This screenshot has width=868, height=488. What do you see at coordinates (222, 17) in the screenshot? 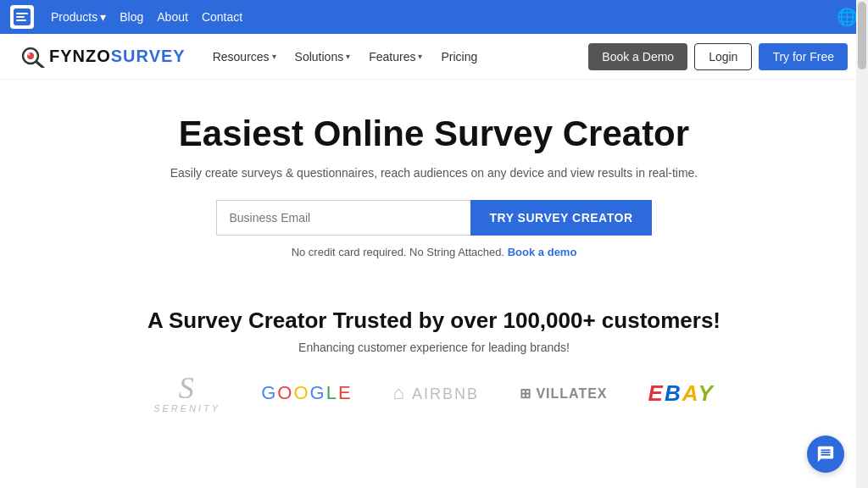
I see `top-nav-contact: Contact` at bounding box center [222, 17].